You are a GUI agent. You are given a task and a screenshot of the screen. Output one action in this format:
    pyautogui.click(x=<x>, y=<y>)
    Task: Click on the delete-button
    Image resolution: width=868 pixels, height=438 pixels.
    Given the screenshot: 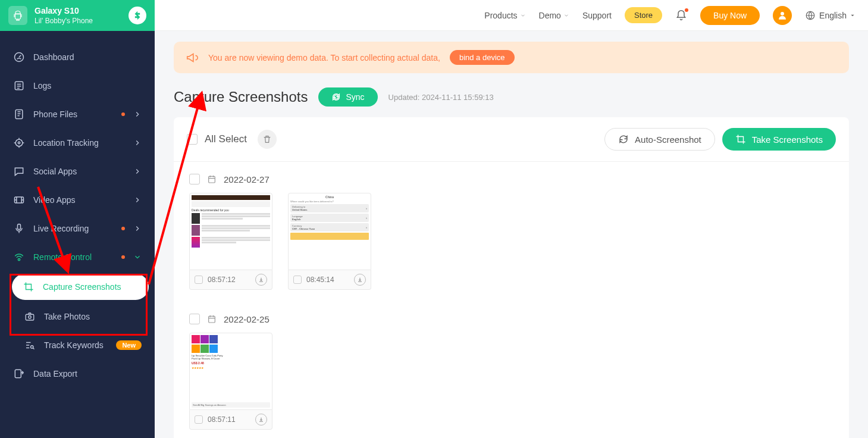 What is the action you would take?
    pyautogui.click(x=267, y=139)
    